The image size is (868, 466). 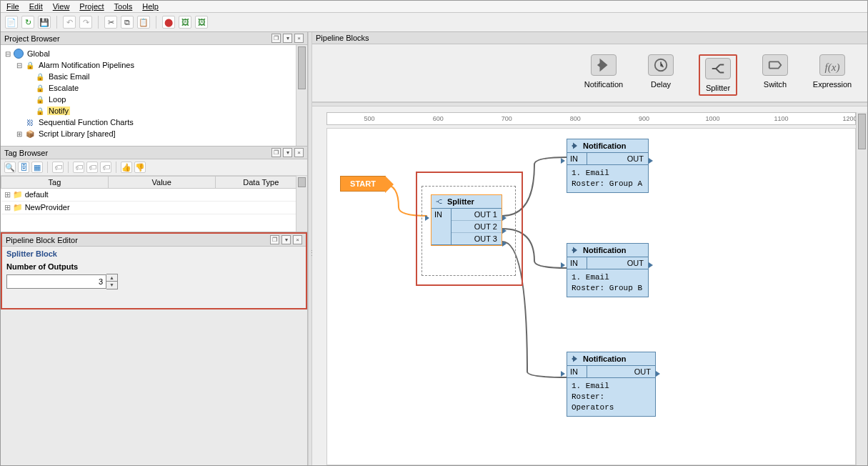 What do you see at coordinates (363, 184) in the screenshot?
I see `start-block: START` at bounding box center [363, 184].